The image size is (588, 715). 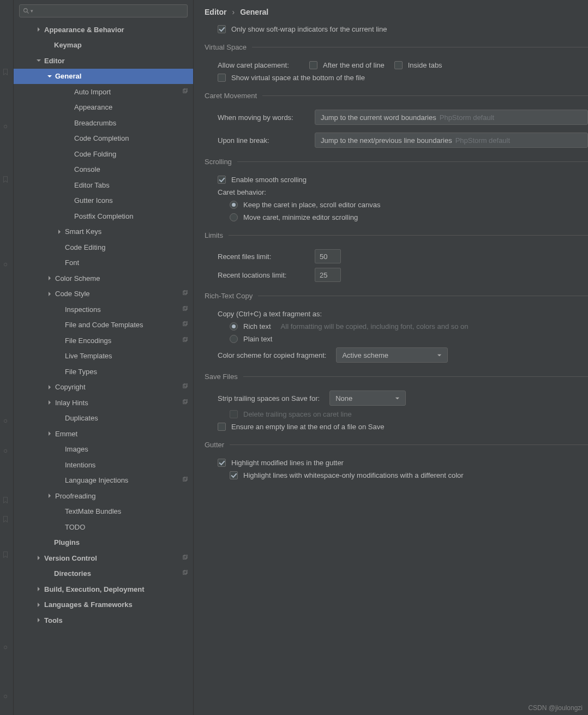 I want to click on tree-item-file-and-code-templates: File and Code Templates, so click(x=104, y=325).